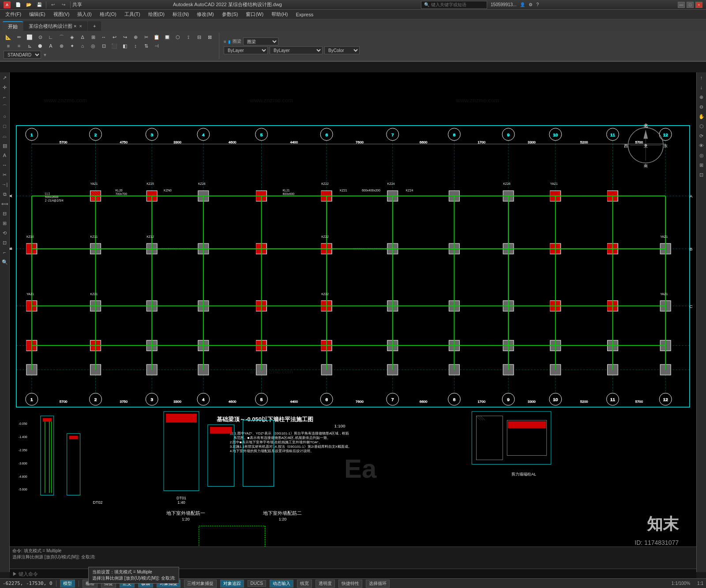 The image size is (706, 588). What do you see at coordinates (157, 46) in the screenshot?
I see `tool-btn-35: ⊣` at bounding box center [157, 46].